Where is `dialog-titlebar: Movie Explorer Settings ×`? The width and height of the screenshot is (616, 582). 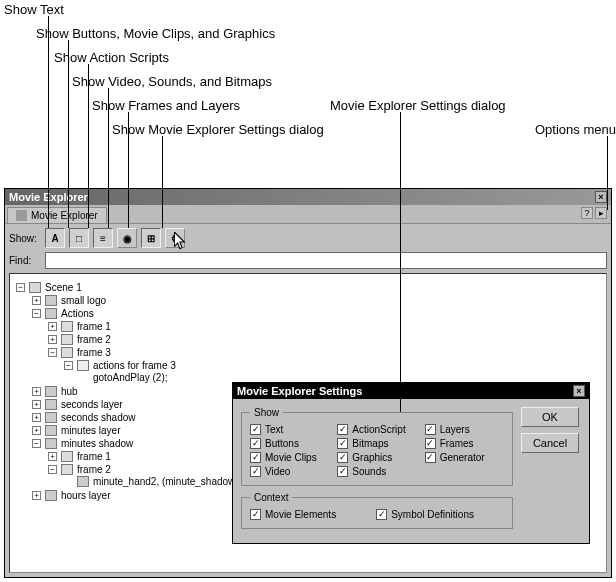
dialog-titlebar: Movie Explorer Settings × is located at coordinates (411, 391).